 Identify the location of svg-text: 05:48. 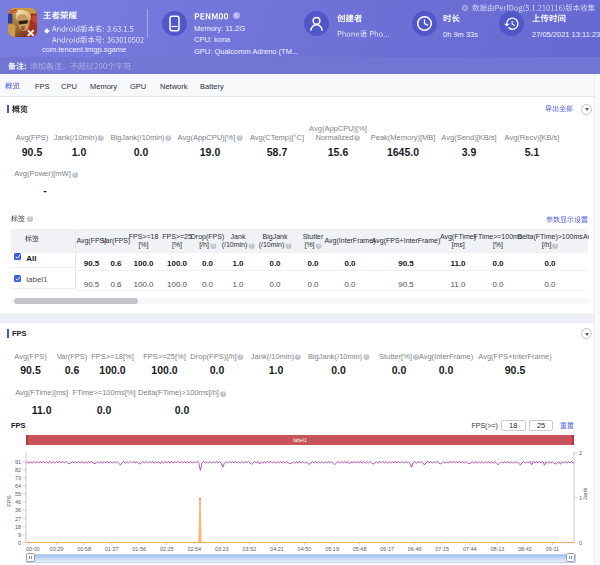
(360, 549).